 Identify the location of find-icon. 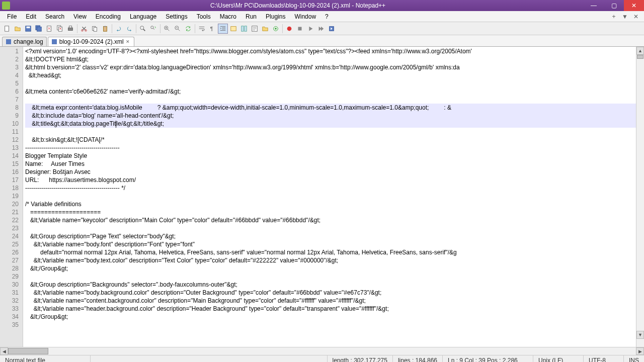
(143, 29).